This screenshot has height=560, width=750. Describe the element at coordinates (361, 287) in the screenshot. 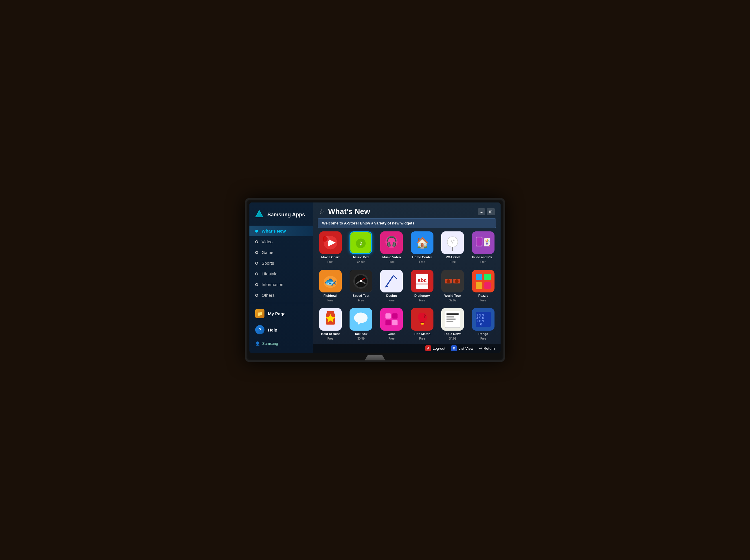

I see `app-item-speed-test: Speed TestFree` at that location.